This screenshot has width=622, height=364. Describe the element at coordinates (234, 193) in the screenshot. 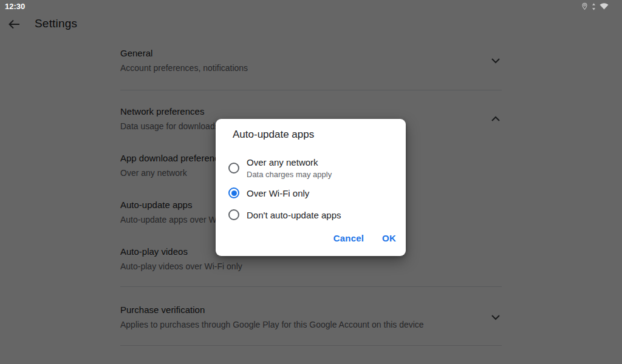

I see `radio-button-selected-icon` at that location.